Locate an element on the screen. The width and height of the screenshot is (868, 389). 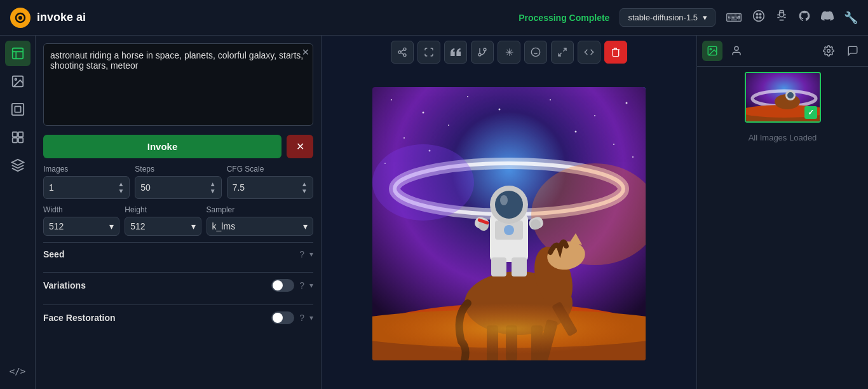
images-value: 1 is located at coordinates (51, 188).